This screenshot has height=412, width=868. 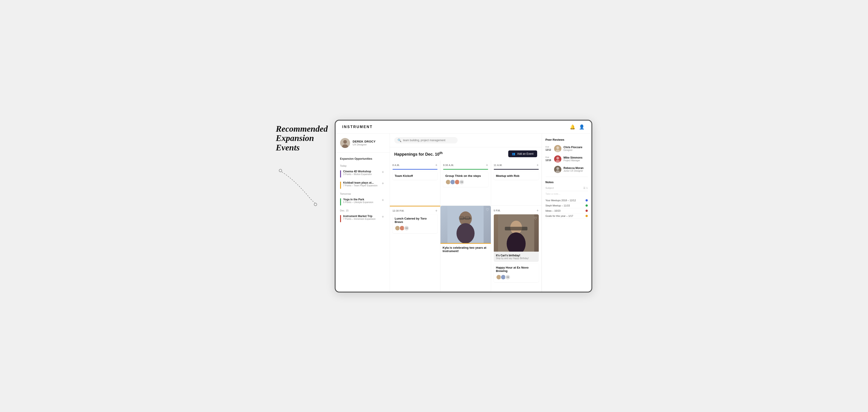 What do you see at coordinates (464, 127) in the screenshot?
I see `top-bar: INSTRUMENT 🔔 👤` at bounding box center [464, 127].